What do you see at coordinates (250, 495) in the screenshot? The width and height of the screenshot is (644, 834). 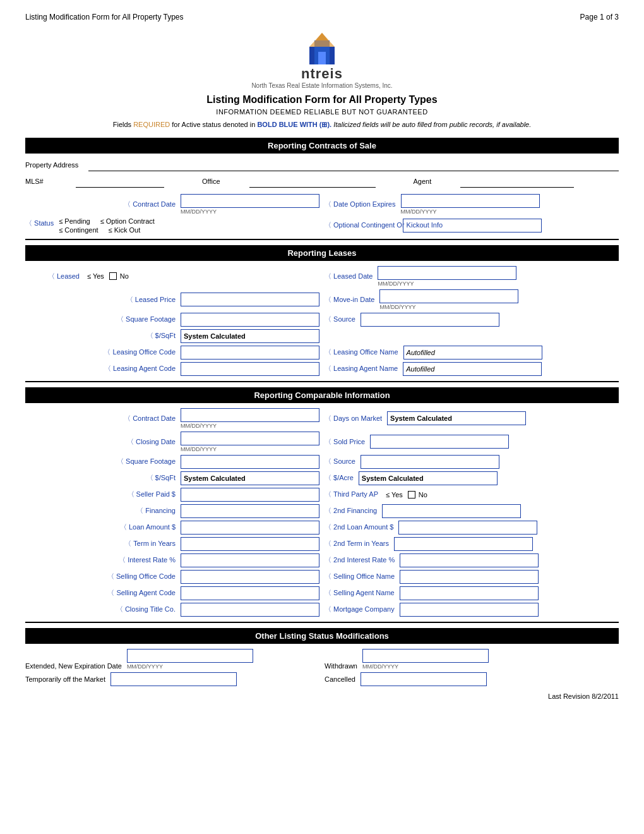 I see `seller-paid-input` at bounding box center [250, 495].